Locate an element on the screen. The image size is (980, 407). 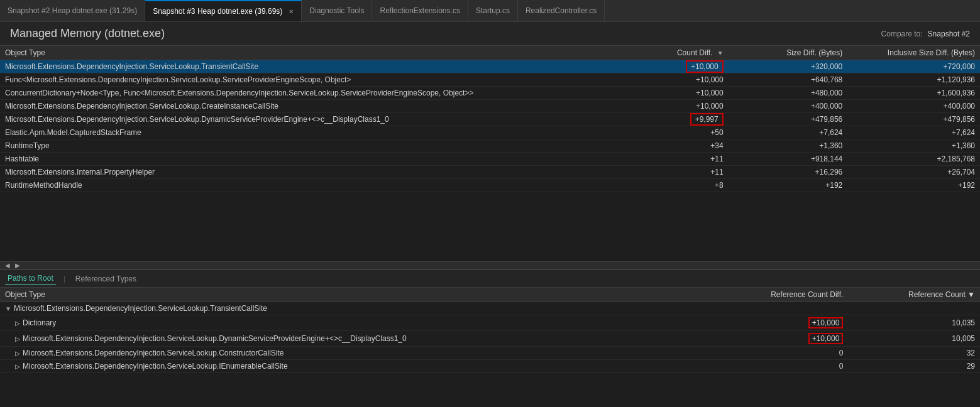
upper-row-count-diff: +50 is located at coordinates (688, 133).